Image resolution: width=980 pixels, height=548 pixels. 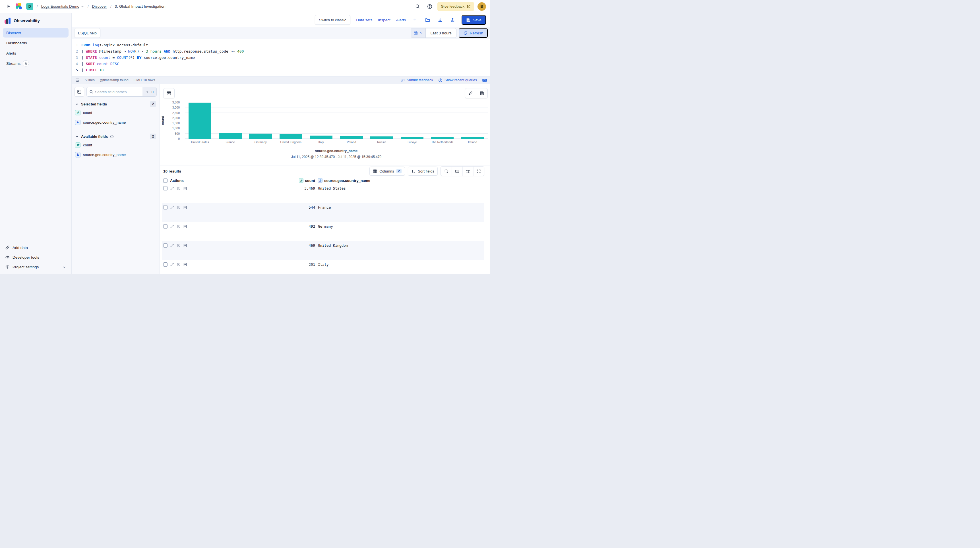 What do you see at coordinates (19, 6) in the screenshot?
I see `elastic-logo` at bounding box center [19, 6].